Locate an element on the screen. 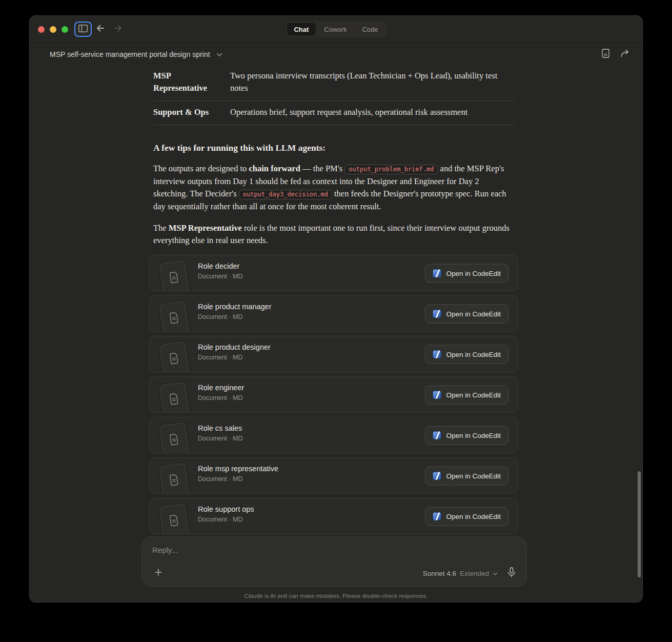  file-card: Role engineer Document · MD Open in Code… is located at coordinates (334, 395).